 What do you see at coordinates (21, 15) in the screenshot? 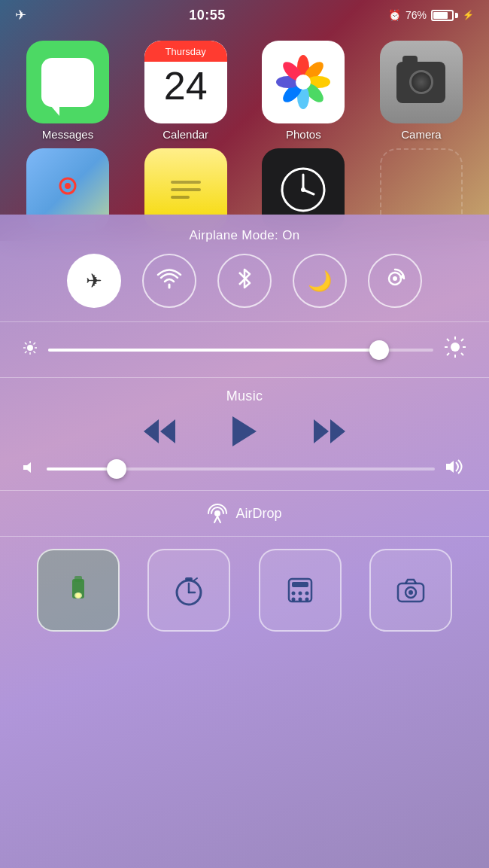
I see `status-left: ✈` at bounding box center [21, 15].